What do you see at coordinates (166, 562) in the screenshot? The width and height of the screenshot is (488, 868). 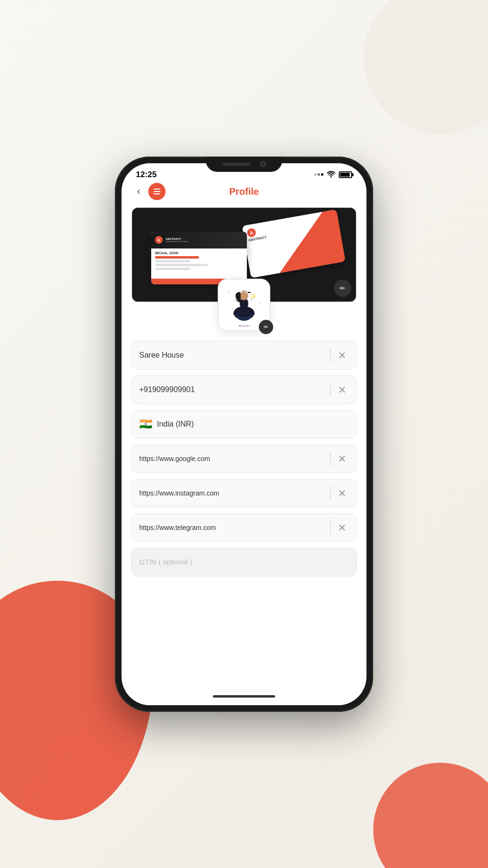 I see `gtin-placeholder: GTIN ( optional )` at bounding box center [166, 562].